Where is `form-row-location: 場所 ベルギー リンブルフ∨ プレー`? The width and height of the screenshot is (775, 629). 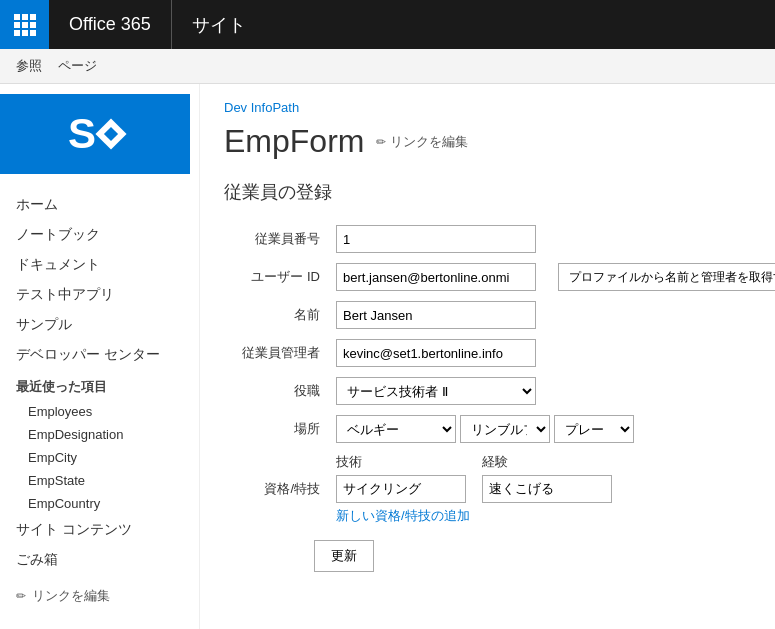 form-row-location: 場所 ベルギー リンブルフ∨ プレー is located at coordinates (504, 429).